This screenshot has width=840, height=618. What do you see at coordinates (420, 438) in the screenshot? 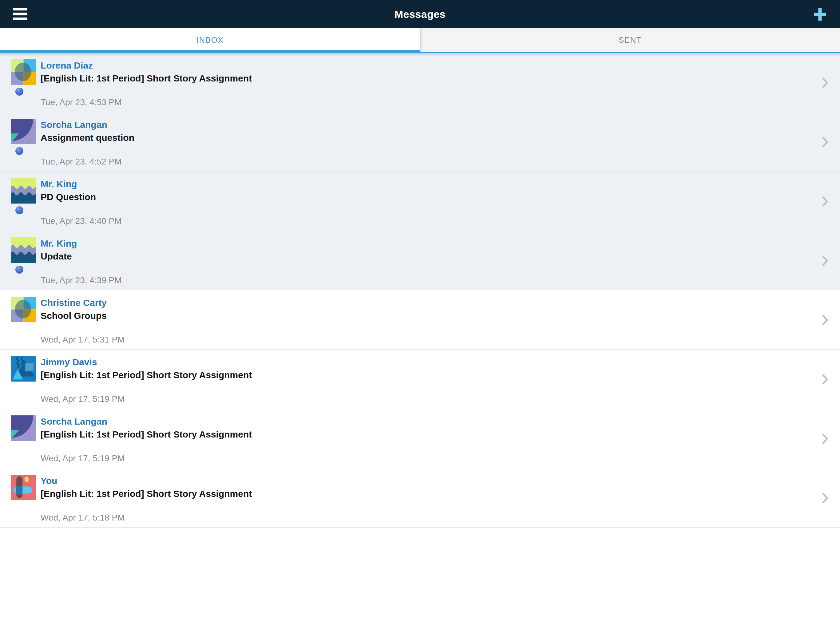
I see `message-row: Sorcha Langan [English Lit: 1st Period] …` at bounding box center [420, 438].